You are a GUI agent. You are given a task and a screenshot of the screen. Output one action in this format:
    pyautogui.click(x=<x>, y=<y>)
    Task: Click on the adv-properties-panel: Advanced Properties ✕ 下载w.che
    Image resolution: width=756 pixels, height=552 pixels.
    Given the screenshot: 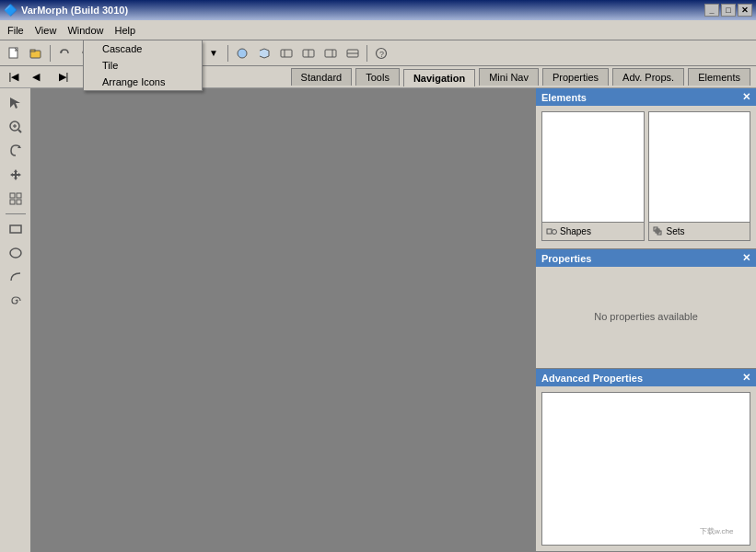 What is the action you would take?
    pyautogui.click(x=646, y=460)
    